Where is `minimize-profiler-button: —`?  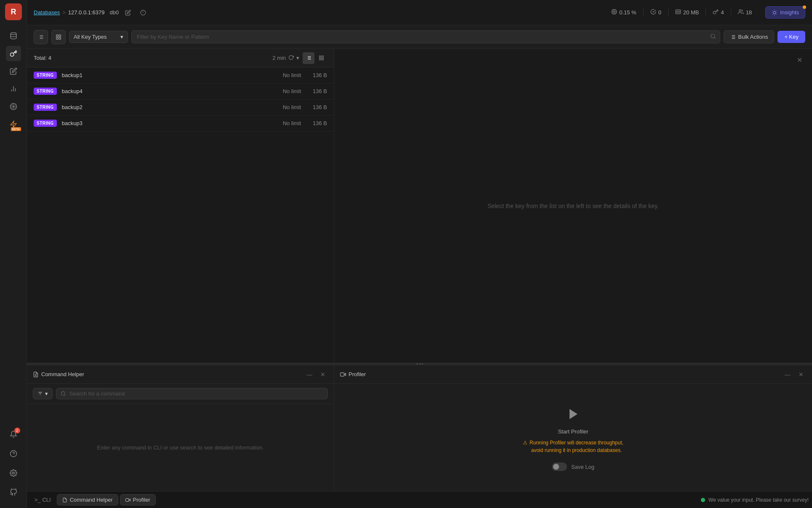 minimize-profiler-button: — is located at coordinates (788, 374).